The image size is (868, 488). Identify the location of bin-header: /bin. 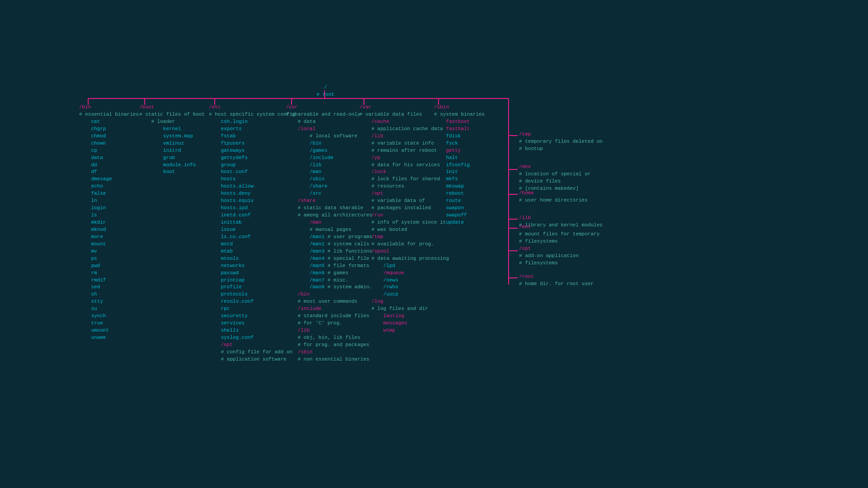
(85, 107).